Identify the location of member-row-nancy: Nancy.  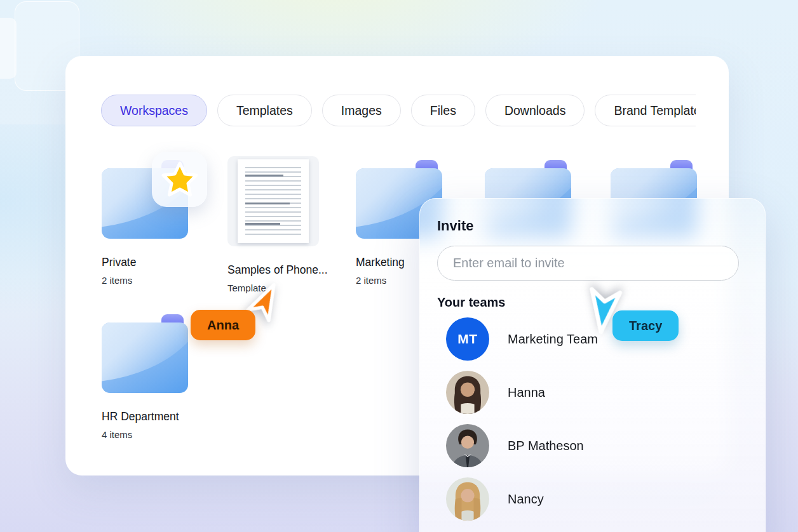
(597, 499).